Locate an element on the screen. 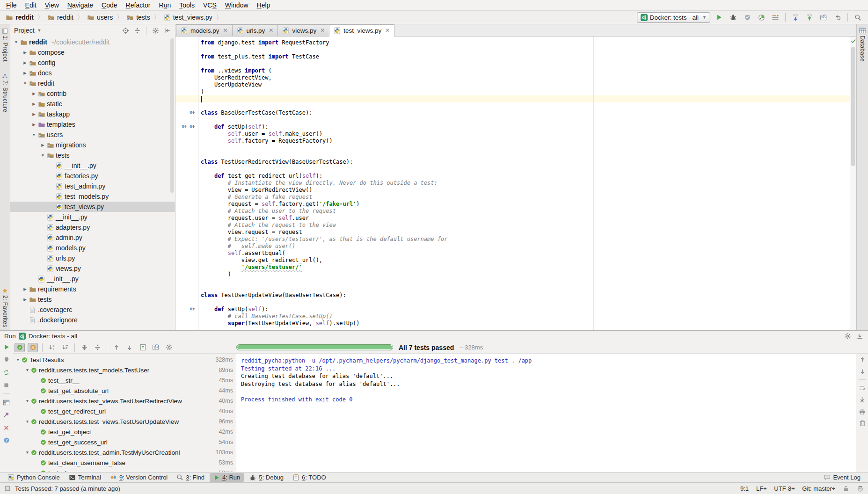 The height and width of the screenshot is (494, 868). next-test-button is located at coordinates (130, 348).